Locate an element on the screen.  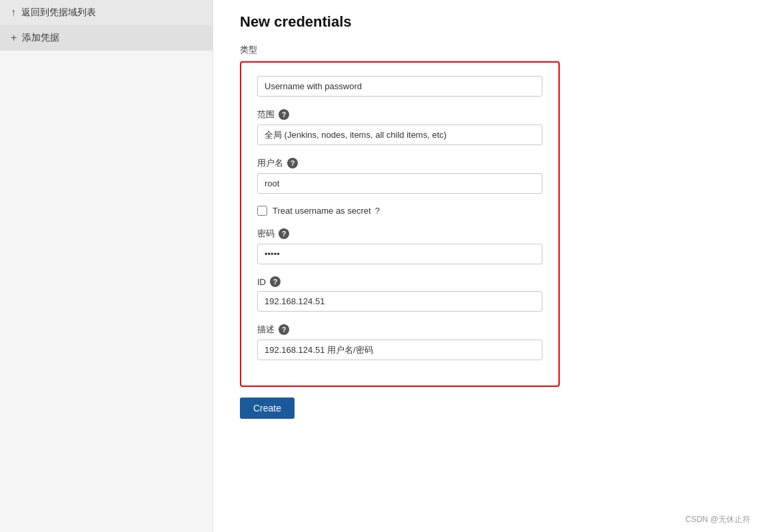
scope-label-text: 范围 is located at coordinates (266, 115).